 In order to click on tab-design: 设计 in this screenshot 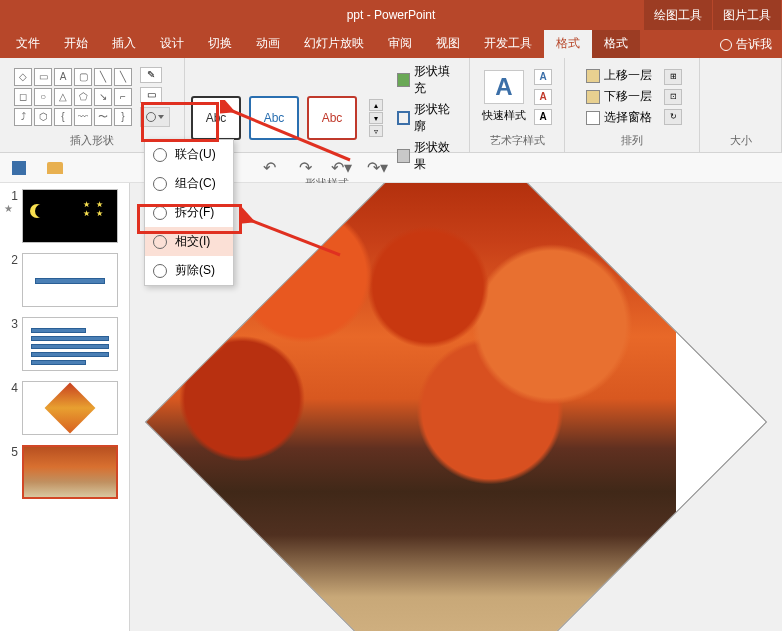, I will do `click(172, 44)`.